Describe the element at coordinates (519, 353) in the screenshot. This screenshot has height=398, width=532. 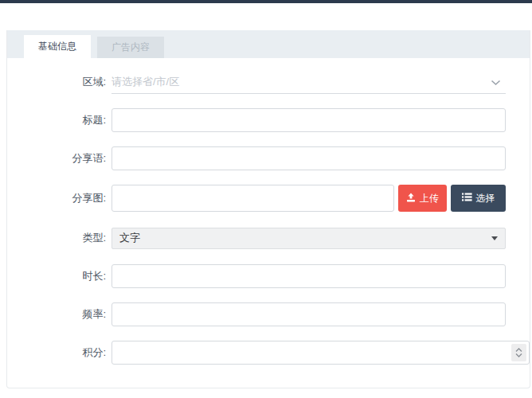
I see `points-spinner` at that location.